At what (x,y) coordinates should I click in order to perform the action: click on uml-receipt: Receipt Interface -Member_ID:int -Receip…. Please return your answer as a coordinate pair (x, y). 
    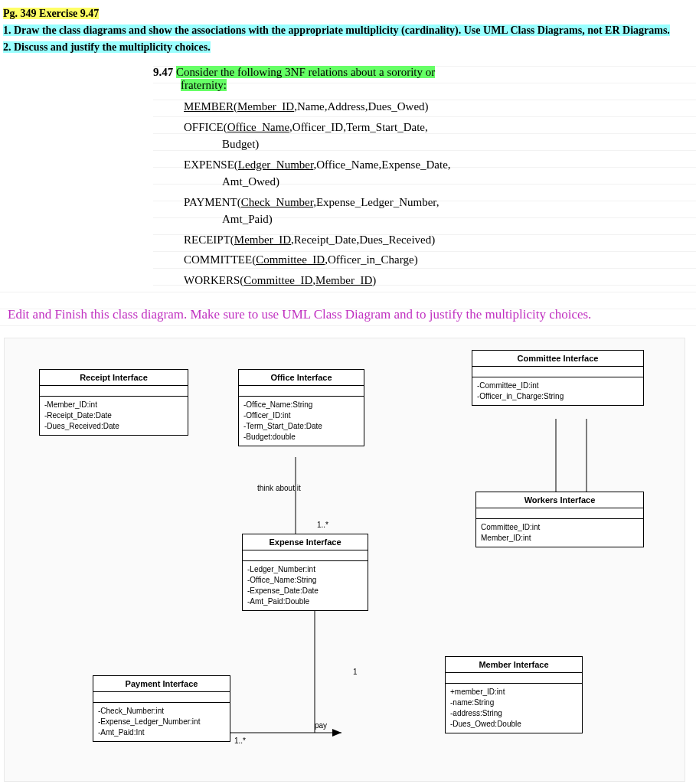
    Looking at the image, I should click on (113, 403).